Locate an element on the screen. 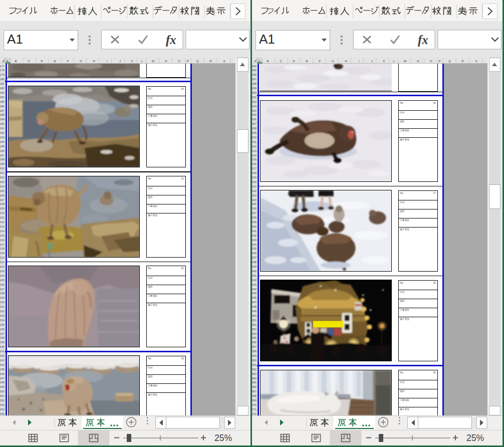  svg-text: 212 is located at coordinates (2, 222).